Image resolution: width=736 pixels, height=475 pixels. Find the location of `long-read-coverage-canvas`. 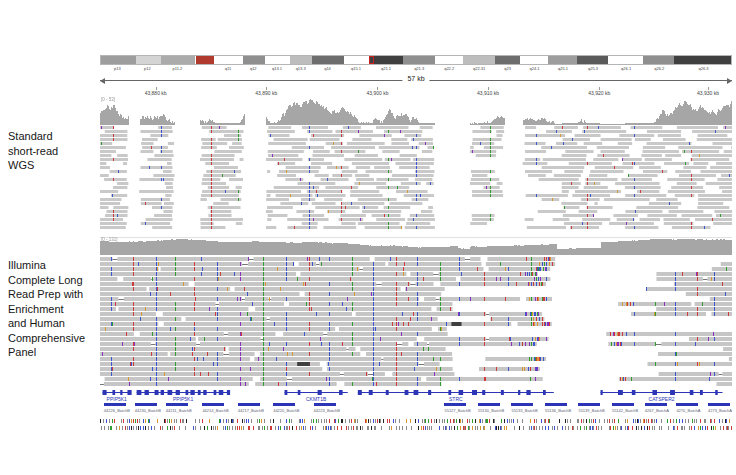

long-read-coverage-canvas is located at coordinates (416, 247).